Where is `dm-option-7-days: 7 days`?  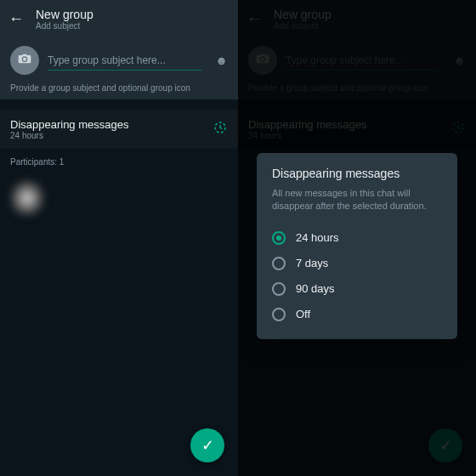
dm-option-7-days: 7 days is located at coordinates (357, 264).